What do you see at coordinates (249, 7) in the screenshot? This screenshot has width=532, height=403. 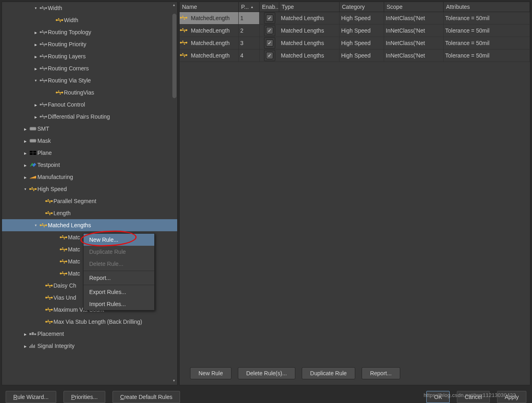 I see `col-priority: P...` at bounding box center [249, 7].